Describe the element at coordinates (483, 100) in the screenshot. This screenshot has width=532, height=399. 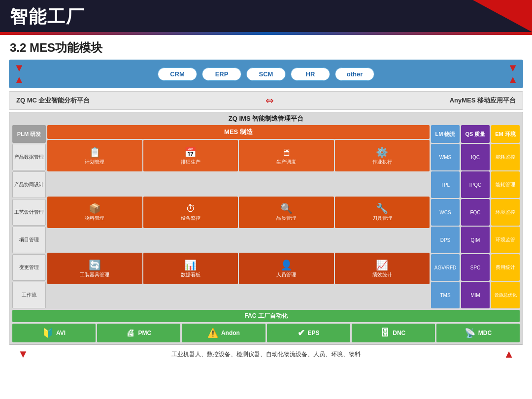
I see `platform-right: AnyMES 移动应用平台` at that location.